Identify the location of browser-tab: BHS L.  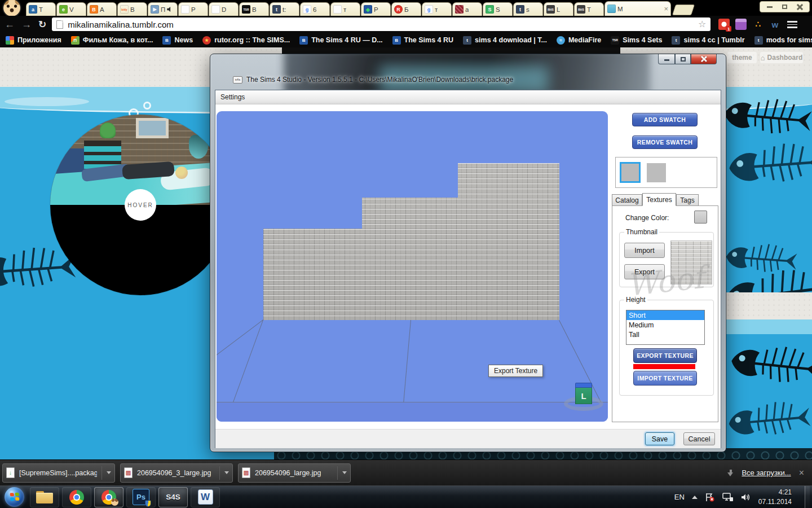
(558, 9).